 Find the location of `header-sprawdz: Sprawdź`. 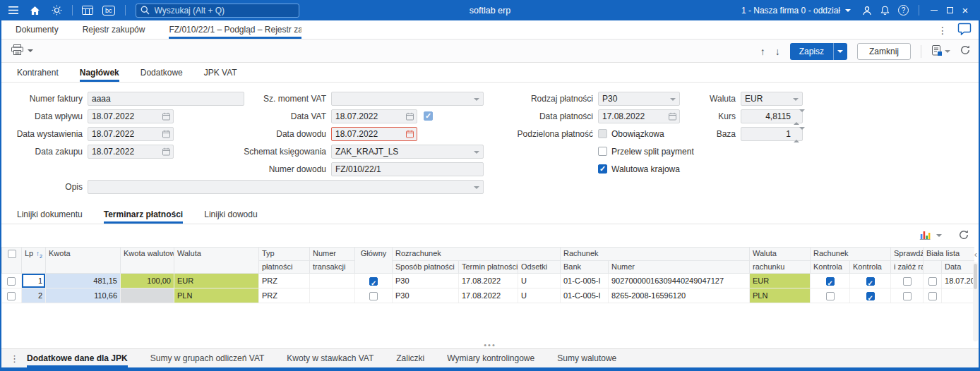

header-sprawdz: Sprawdź is located at coordinates (907, 254).